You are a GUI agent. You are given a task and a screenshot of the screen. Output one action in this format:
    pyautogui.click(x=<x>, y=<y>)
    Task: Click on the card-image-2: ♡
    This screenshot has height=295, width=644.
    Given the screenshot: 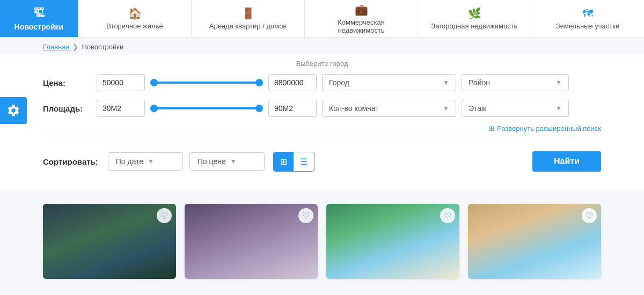 What is the action you would take?
    pyautogui.click(x=251, y=241)
    